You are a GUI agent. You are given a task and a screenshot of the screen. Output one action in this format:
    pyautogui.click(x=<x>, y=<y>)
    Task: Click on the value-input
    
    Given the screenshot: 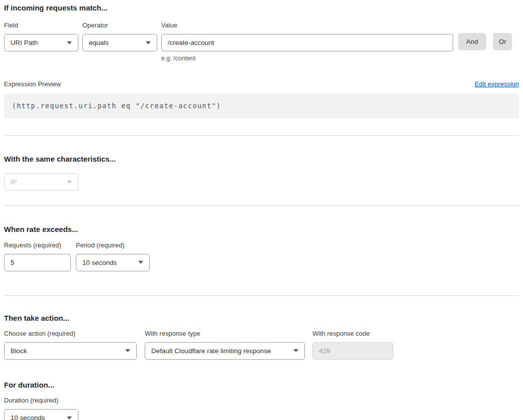 What is the action you would take?
    pyautogui.click(x=307, y=43)
    